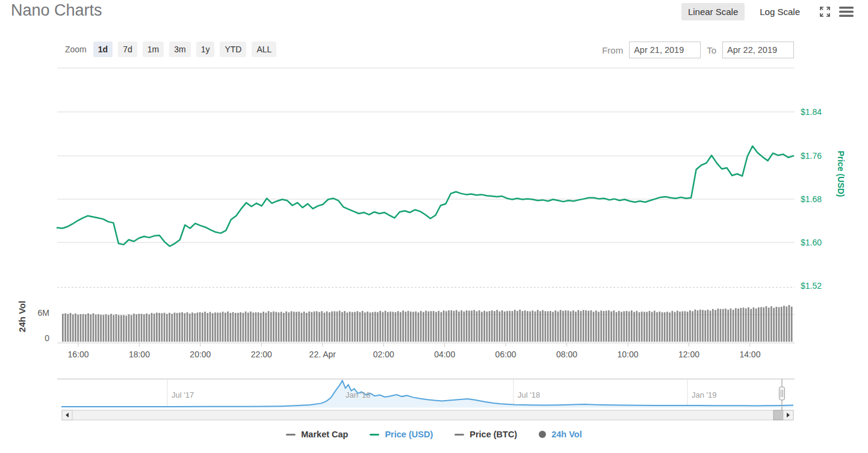 Image resolution: width=868 pixels, height=453 pixels. I want to click on x-axis-label: 14:00, so click(750, 354).